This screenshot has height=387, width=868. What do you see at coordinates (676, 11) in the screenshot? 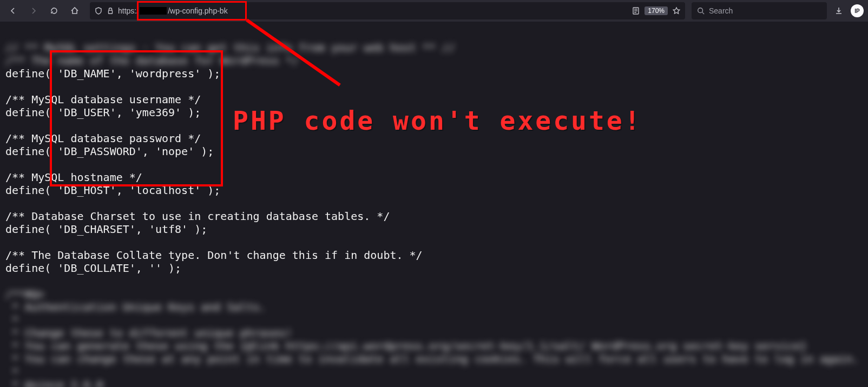
I see `bookmark-icon` at bounding box center [676, 11].